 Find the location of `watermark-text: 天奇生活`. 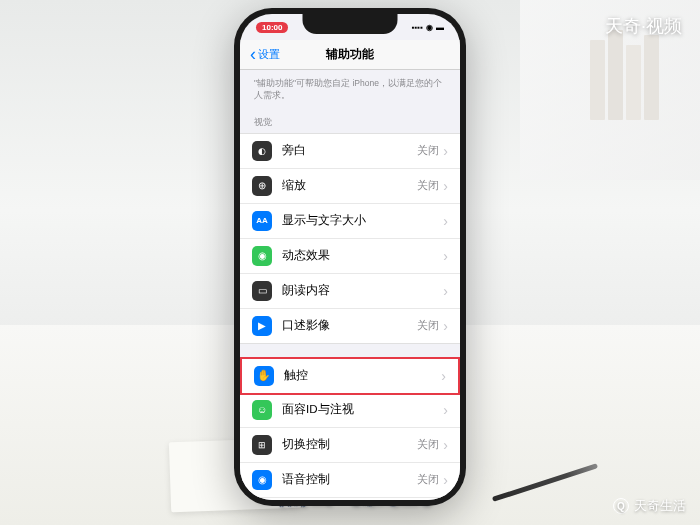

watermark-text: 天奇生活 is located at coordinates (660, 506).